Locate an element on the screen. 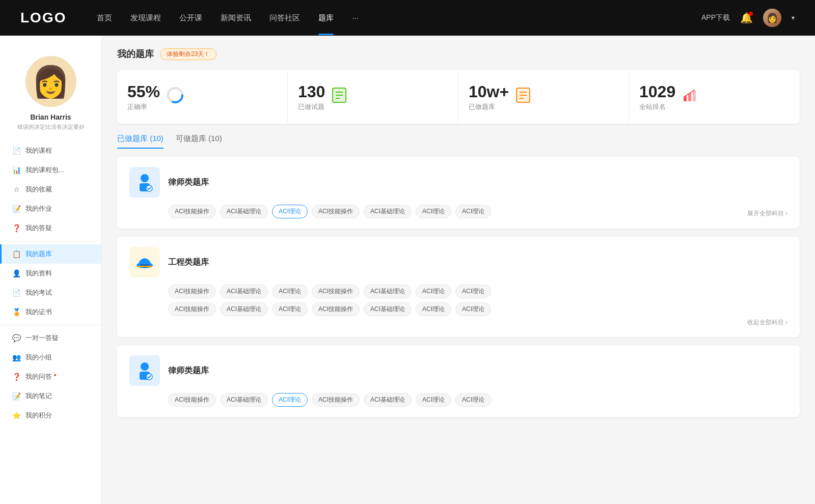 This screenshot has width=815, height=504. user-dropdown-chevron: ▾ is located at coordinates (793, 18).